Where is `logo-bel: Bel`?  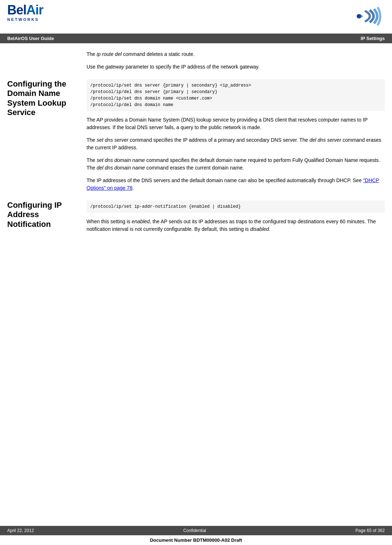
logo-bel: Bel is located at coordinates (17, 10).